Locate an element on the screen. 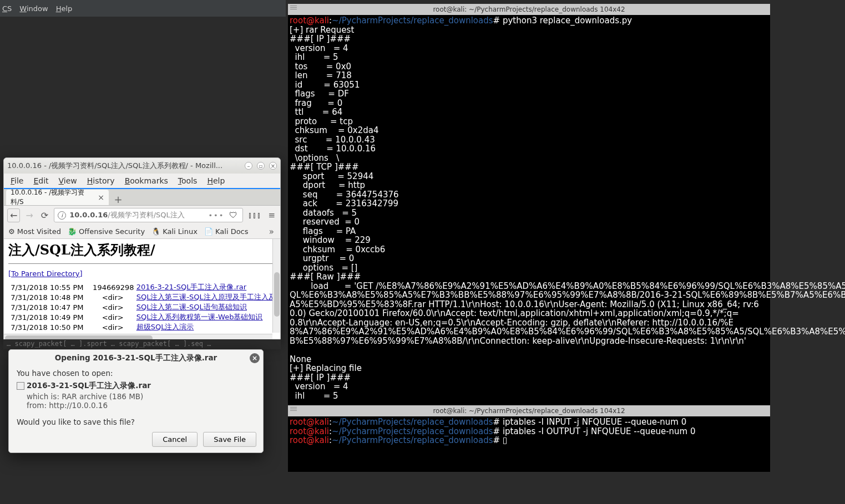  bookmarks-overflow-icon: » is located at coordinates (272, 232).